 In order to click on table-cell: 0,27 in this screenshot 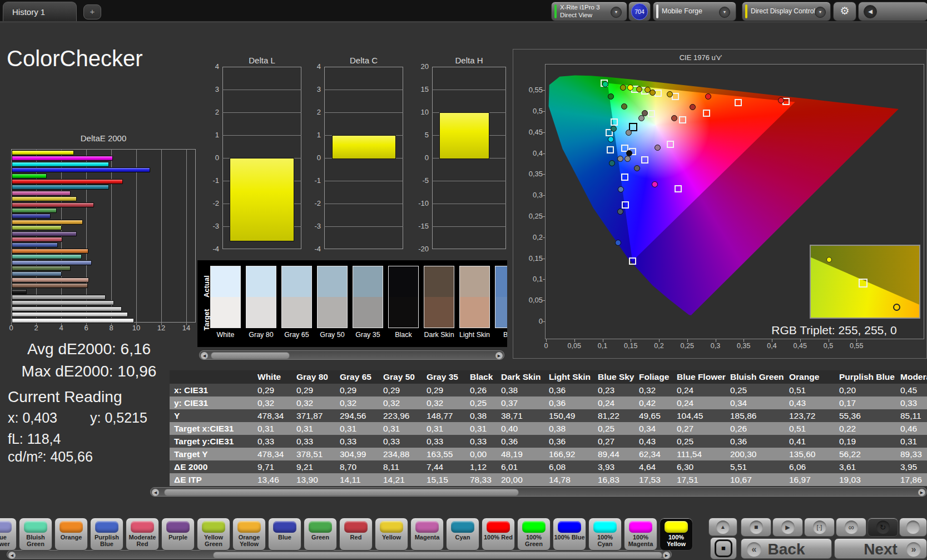, I will do `click(614, 442)`.